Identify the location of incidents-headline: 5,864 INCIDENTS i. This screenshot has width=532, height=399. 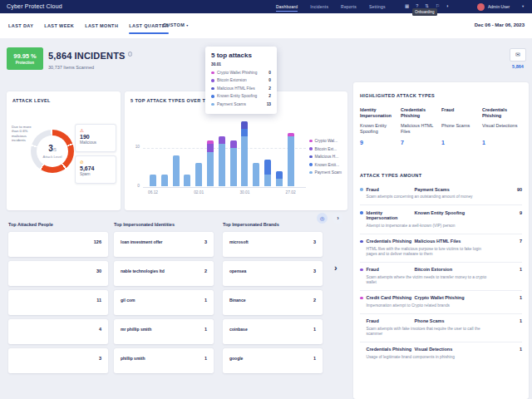
(90, 56).